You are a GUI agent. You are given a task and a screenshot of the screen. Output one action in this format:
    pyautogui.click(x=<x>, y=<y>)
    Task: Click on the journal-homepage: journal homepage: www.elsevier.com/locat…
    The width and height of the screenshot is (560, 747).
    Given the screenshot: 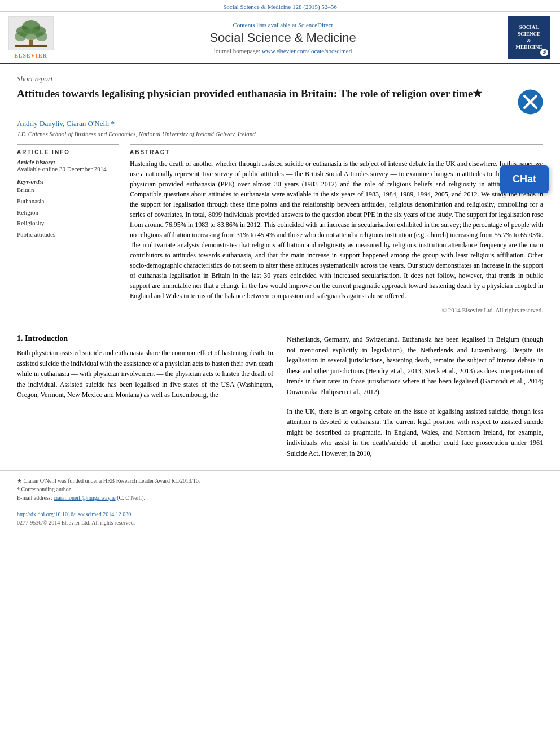 What is the action you would take?
    pyautogui.click(x=283, y=51)
    